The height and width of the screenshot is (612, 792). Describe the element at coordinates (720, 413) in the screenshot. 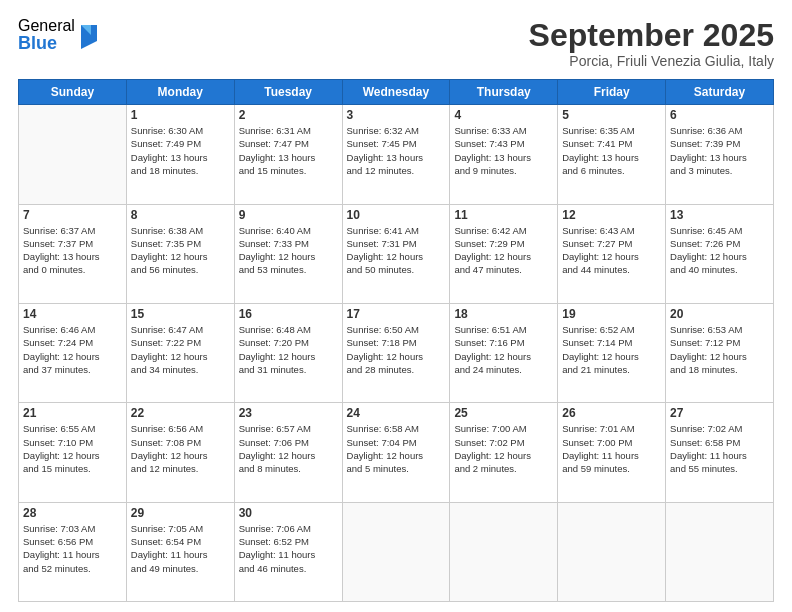

I see `day-number: 27` at that location.